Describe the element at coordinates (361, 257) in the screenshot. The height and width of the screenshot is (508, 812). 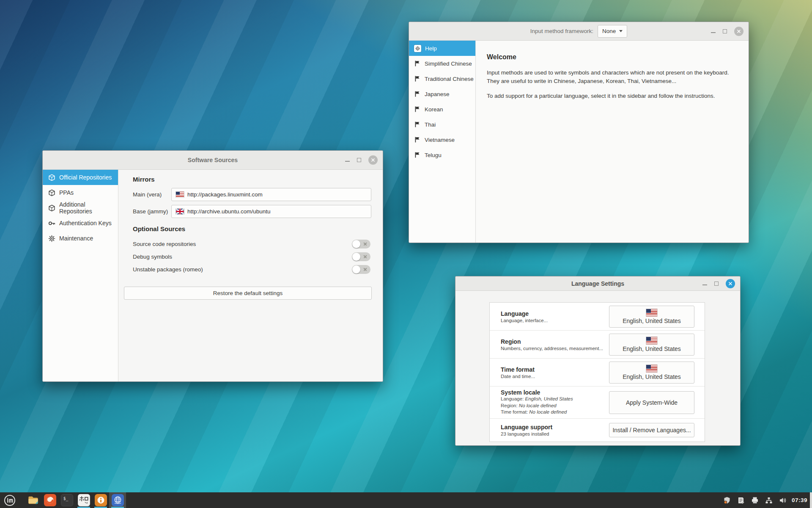
I see `debug-symbols-toggle` at that location.